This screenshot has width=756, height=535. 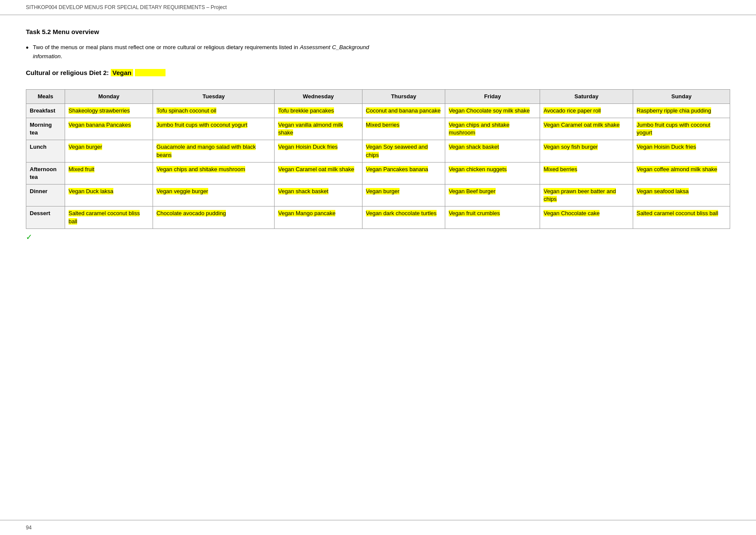 I want to click on bullet-item: • Two of the menus or meal plans must re…, so click(x=378, y=52).